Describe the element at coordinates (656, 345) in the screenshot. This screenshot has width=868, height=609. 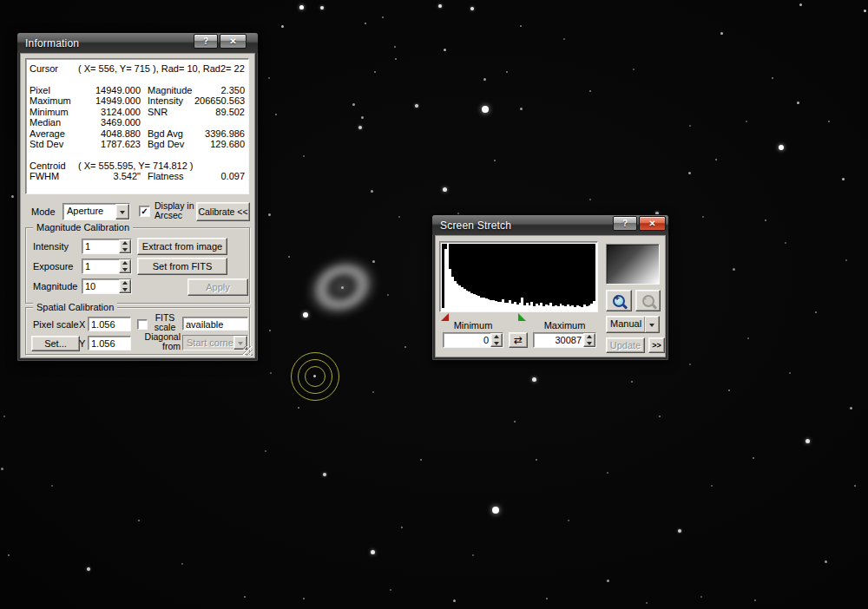
I see `expand-button: >>` at that location.